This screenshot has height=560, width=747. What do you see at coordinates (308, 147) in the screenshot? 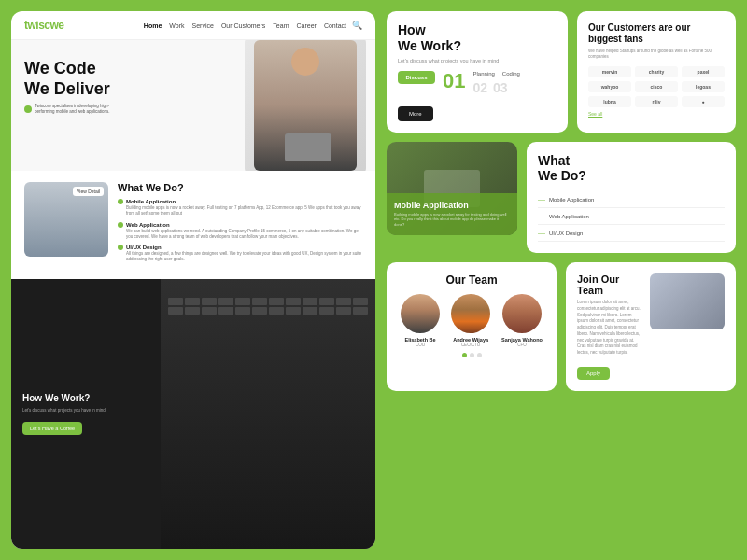
I see `hero-laptop` at bounding box center [308, 147].